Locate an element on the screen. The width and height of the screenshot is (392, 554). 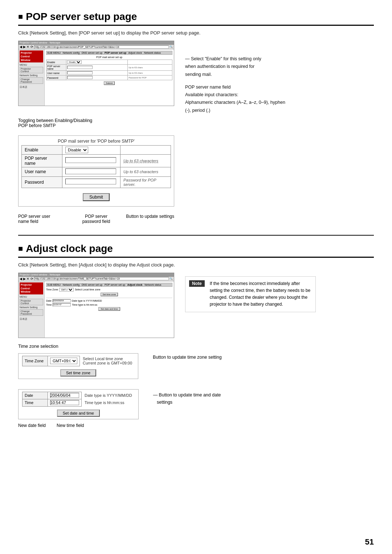
browser-title: Projector control window - Netscape is located at coordinates (96, 43).